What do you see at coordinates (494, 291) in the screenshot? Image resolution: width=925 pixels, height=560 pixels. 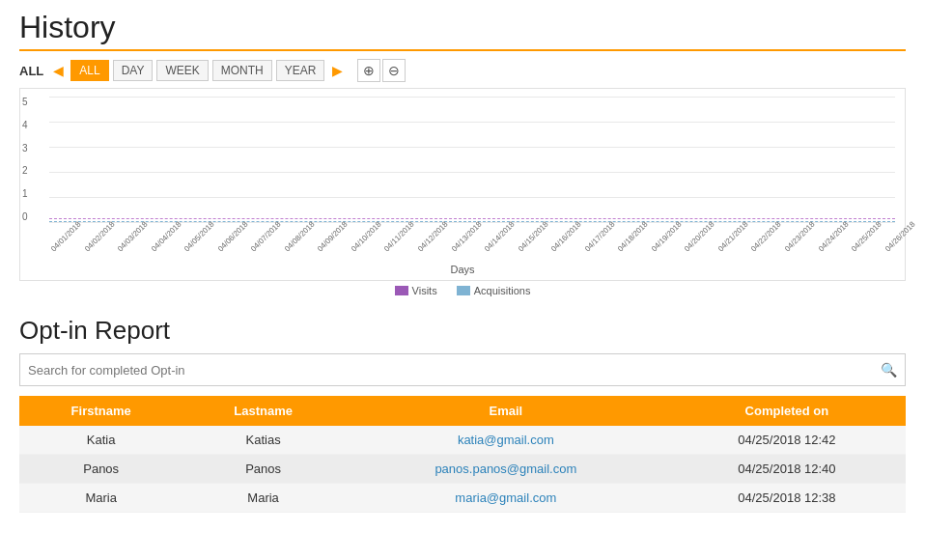 I see `legend-acquisitions: Acquisitions` at bounding box center [494, 291].